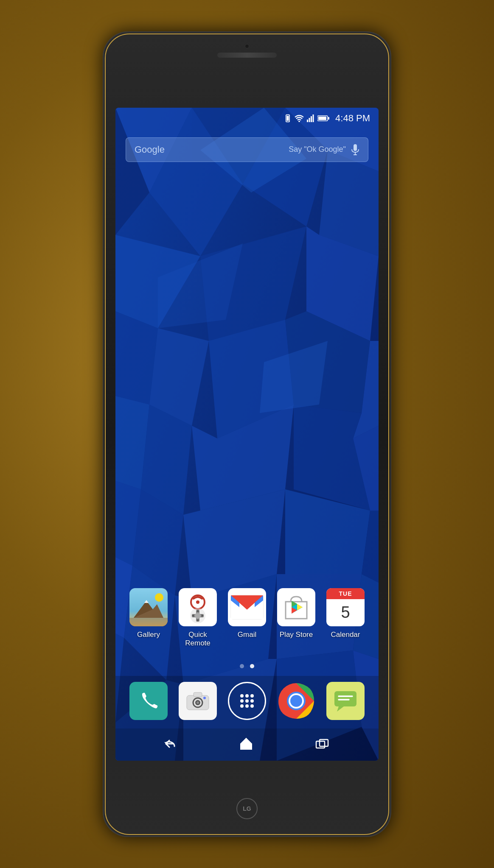  What do you see at coordinates (296, 618) in the screenshot?
I see `app-play-store: Play Store` at bounding box center [296, 618].